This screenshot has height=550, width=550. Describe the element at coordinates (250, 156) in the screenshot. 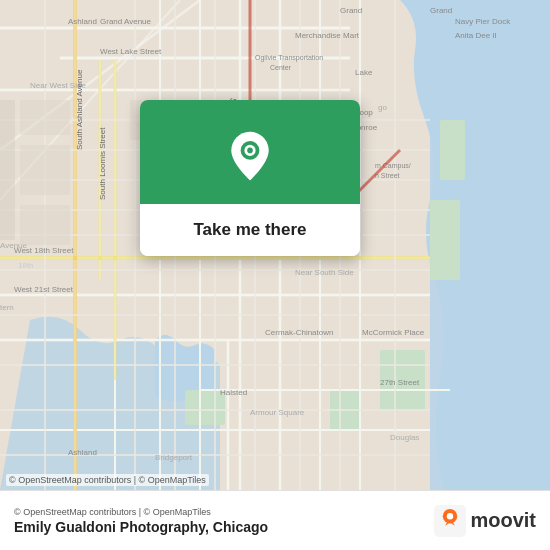

I see `location-pin-icon` at that location.